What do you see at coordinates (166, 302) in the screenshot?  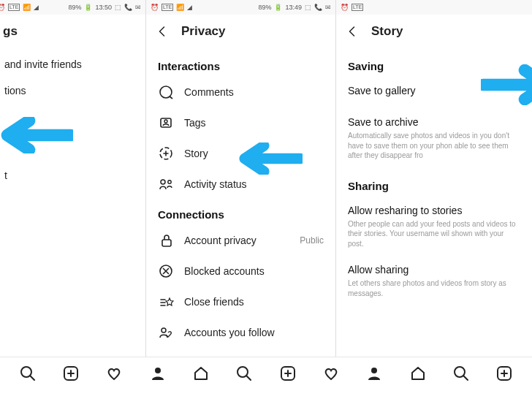 I see `close-friends-icon` at bounding box center [166, 302].